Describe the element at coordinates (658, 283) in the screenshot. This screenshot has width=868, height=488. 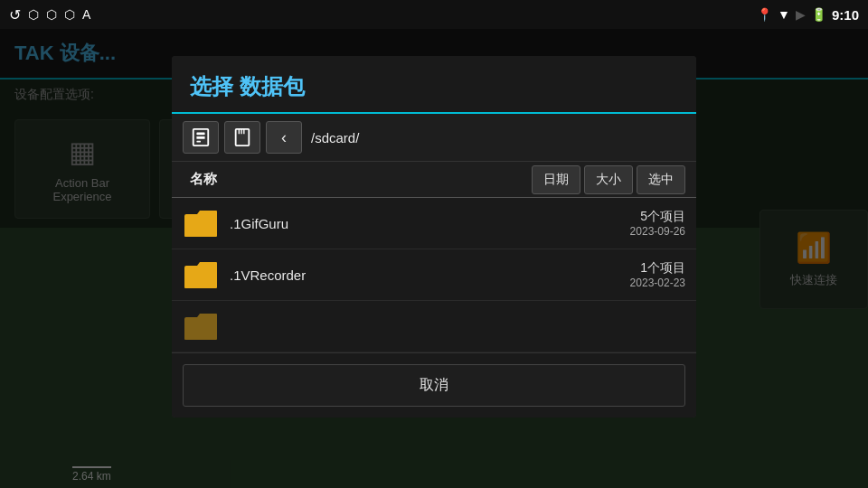
I see `file-date: 2023-02-23` at that location.